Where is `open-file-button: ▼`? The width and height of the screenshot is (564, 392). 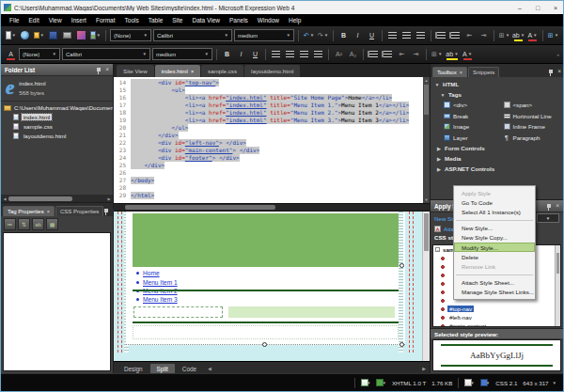 open-file-button: ▼ is located at coordinates (39, 36).